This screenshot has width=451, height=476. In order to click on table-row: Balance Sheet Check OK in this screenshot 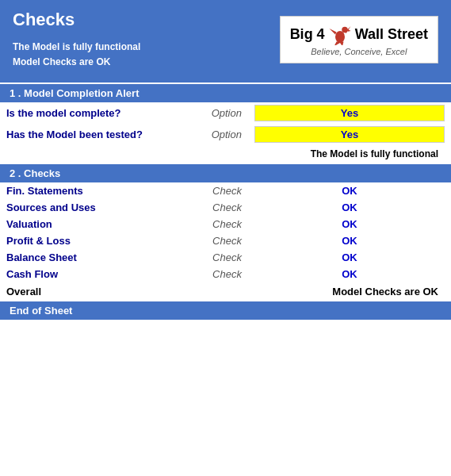, I will do `click(225, 257)`.